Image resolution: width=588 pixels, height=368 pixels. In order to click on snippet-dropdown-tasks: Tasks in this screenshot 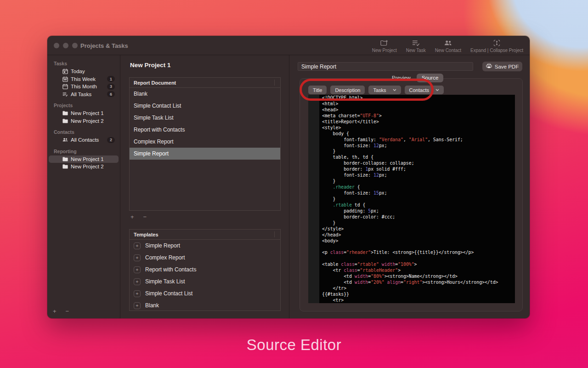, I will do `click(384, 90)`.